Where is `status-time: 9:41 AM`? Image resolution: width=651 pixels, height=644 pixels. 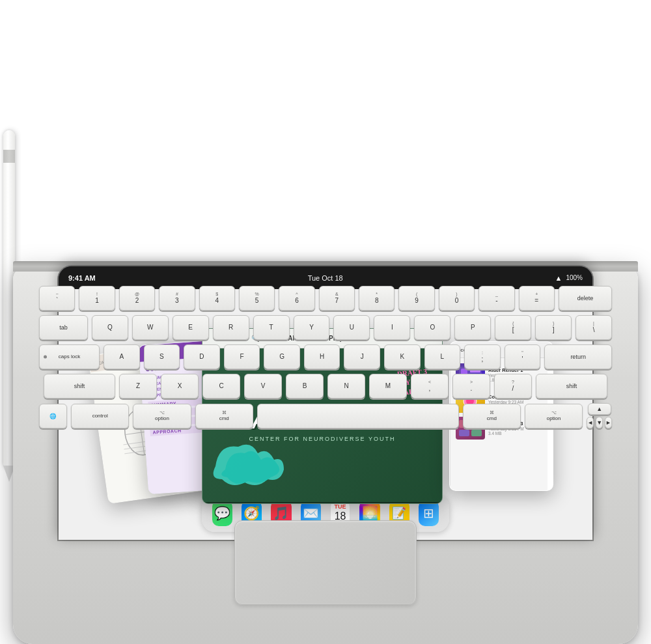 status-time: 9:41 AM is located at coordinates (82, 278).